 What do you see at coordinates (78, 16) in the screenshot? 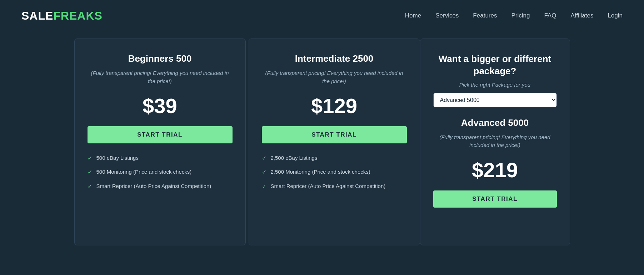
I see `logo-freaks-text: FREAKS` at bounding box center [78, 16].